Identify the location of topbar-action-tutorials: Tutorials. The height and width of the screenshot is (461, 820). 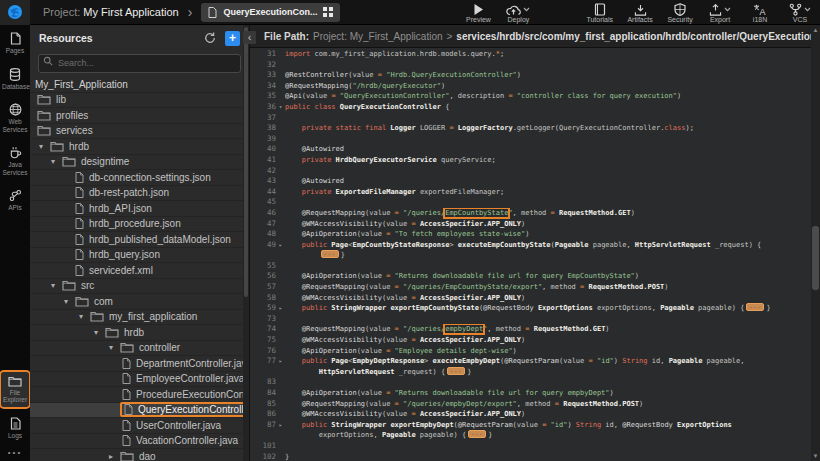
(600, 12).